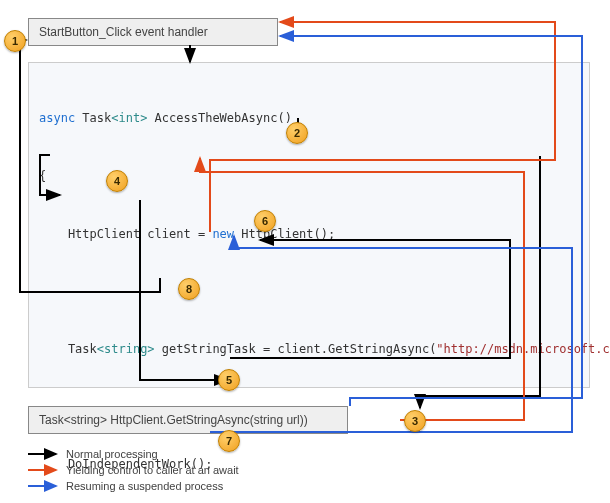  I want to click on step-4: 4, so click(117, 181).